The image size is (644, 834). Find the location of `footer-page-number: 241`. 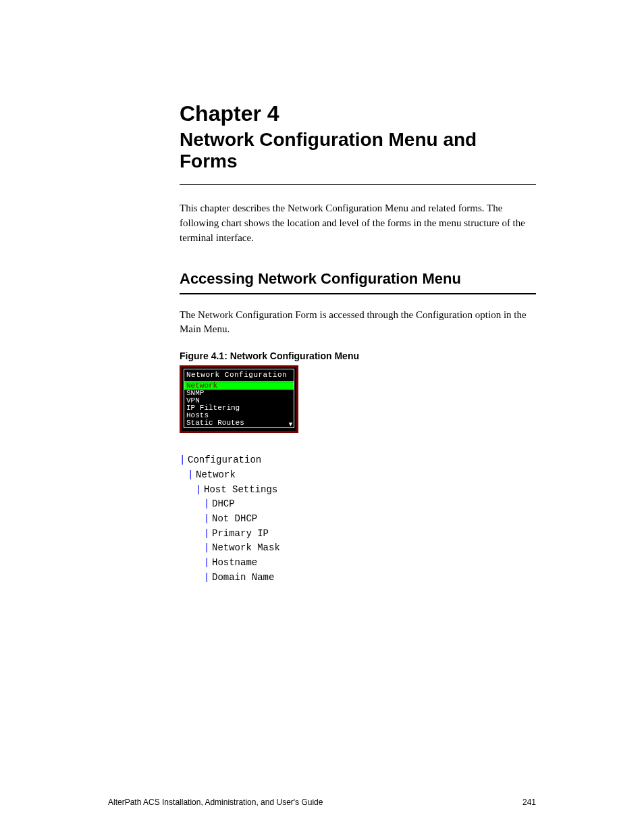

footer-page-number: 241 is located at coordinates (529, 802).